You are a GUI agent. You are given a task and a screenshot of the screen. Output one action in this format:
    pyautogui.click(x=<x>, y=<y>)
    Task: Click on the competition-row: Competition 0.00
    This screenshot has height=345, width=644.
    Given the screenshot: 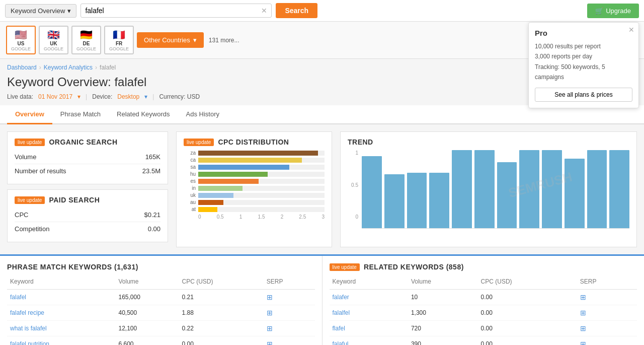 What is the action you would take?
    pyautogui.click(x=88, y=229)
    